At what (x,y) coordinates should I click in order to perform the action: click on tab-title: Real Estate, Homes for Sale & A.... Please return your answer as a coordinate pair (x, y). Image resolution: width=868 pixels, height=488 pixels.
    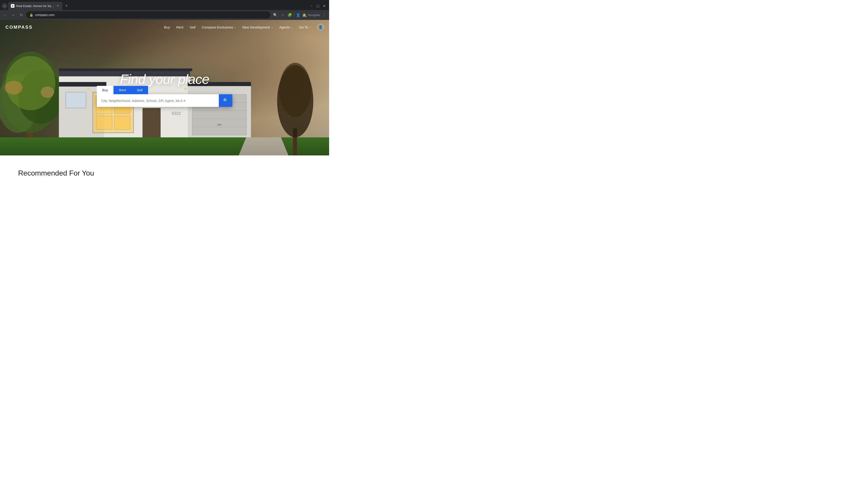
    Looking at the image, I should click on (35, 6).